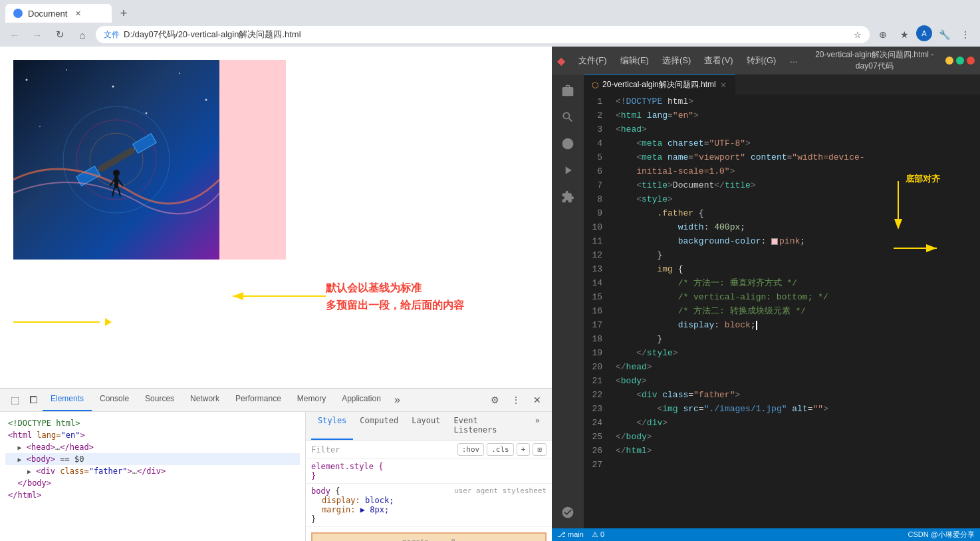 The image size is (980, 541). I want to click on device-toolbar-icon: ⧠, so click(33, 400).